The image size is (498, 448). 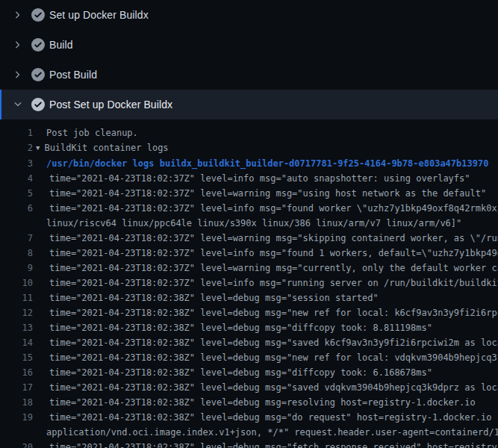 What do you see at coordinates (16, 358) in the screenshot?
I see `log-line-number: 15` at bounding box center [16, 358].